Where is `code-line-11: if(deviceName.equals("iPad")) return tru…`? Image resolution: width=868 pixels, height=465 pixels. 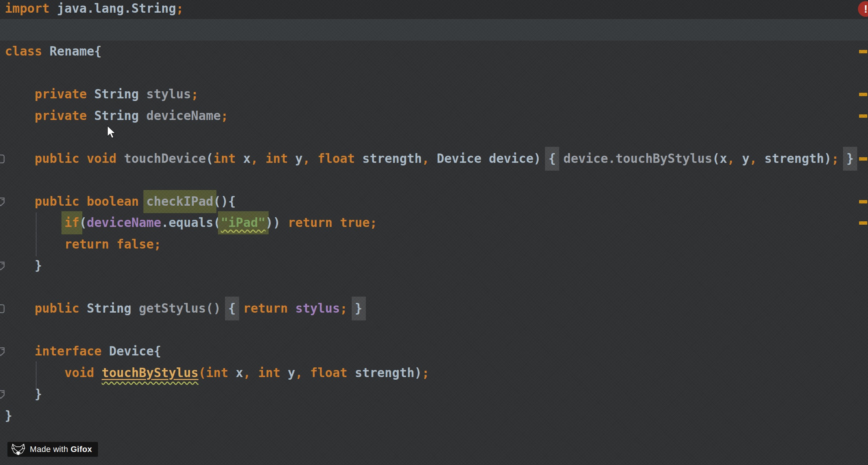
code-line-11: if(deviceName.equals("iPad")) return tru… is located at coordinates (191, 223).